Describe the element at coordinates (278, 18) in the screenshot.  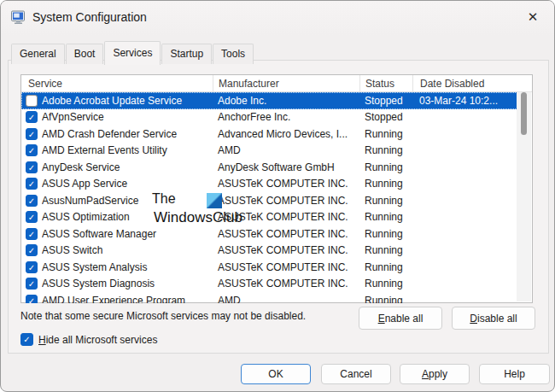
I see `title-bar: System Configuration ✕` at that location.